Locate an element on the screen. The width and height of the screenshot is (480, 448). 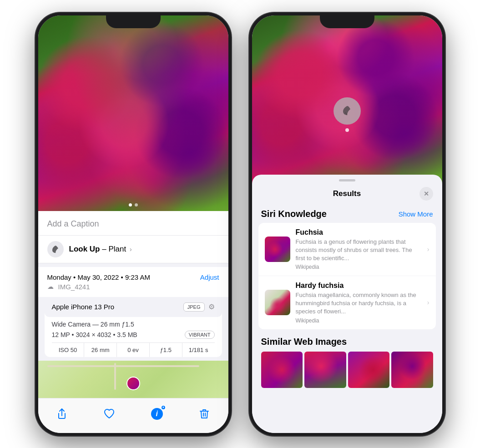
share-icon is located at coordinates (62, 414).